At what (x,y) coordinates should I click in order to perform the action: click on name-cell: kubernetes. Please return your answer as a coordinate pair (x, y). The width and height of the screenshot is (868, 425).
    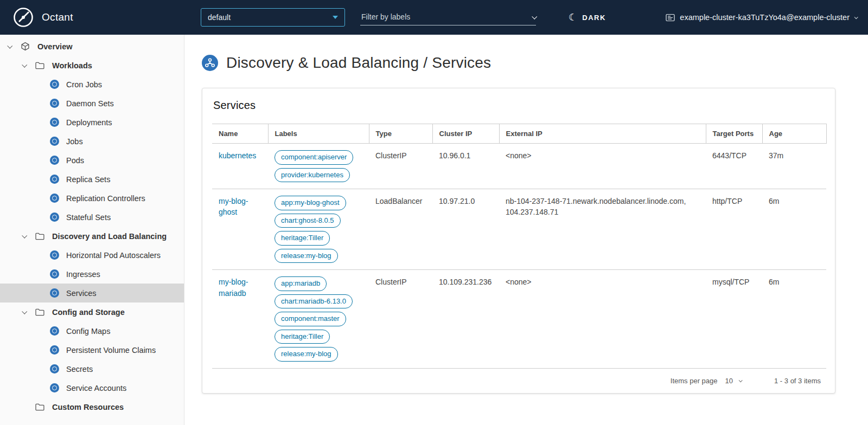
    Looking at the image, I should click on (240, 166).